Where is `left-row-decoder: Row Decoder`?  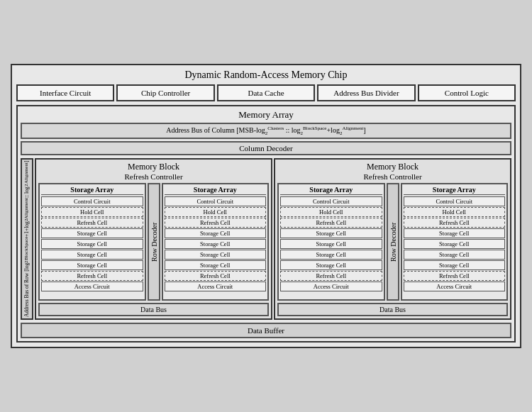 left-row-decoder: Row Decoder is located at coordinates (154, 242).